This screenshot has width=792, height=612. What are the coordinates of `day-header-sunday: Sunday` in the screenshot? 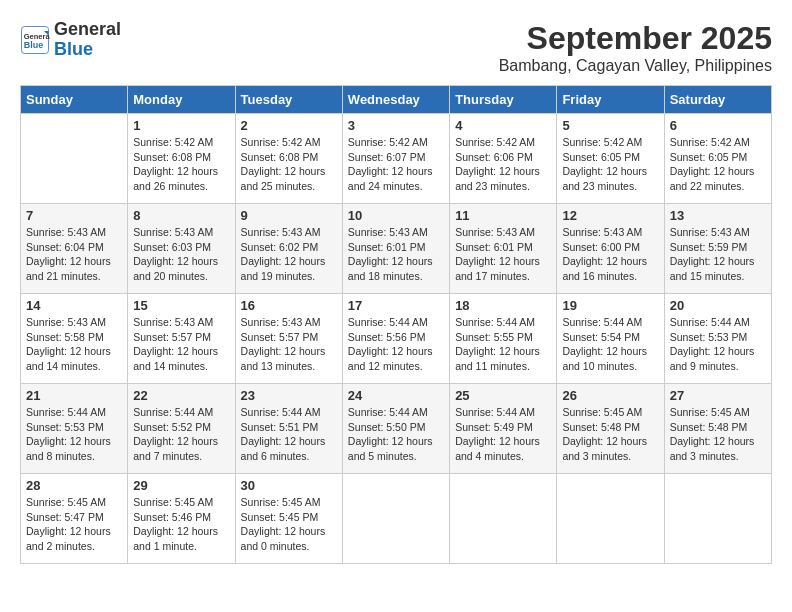 It's located at (74, 100).